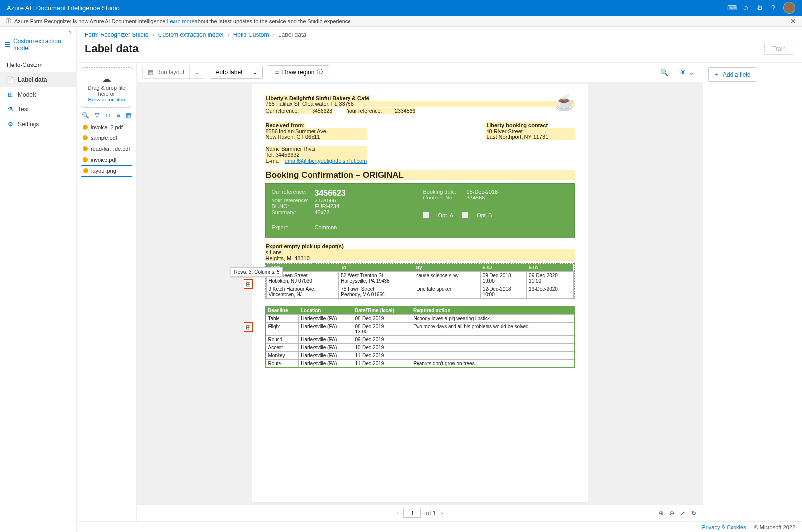  I want to click on list-view-icon: ≡, so click(118, 115).